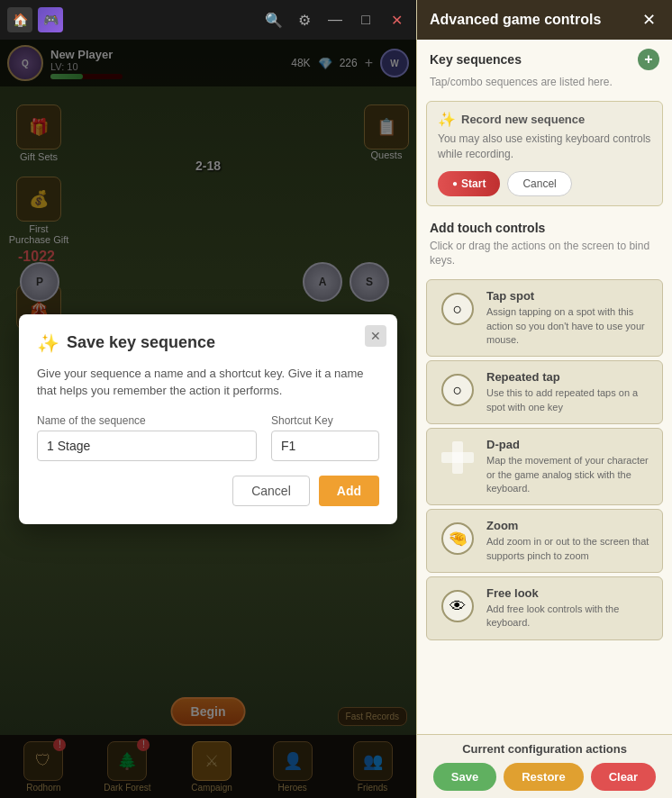 The image size is (672, 798). I want to click on save-config-button: Save, so click(465, 776).